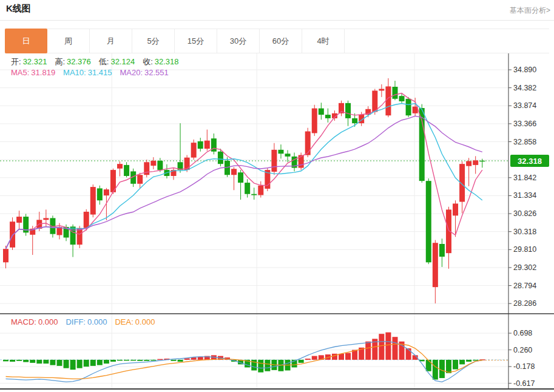 Image resolution: width=554 pixels, height=392 pixels. Describe the element at coordinates (281, 41) in the screenshot. I see `tab-60min: 60分` at that location.